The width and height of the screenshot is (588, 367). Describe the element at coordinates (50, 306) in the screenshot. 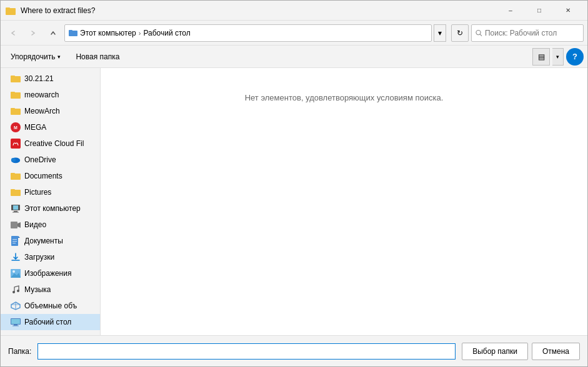

I see `sidebar-item-3d: Объемные объ` at that location.